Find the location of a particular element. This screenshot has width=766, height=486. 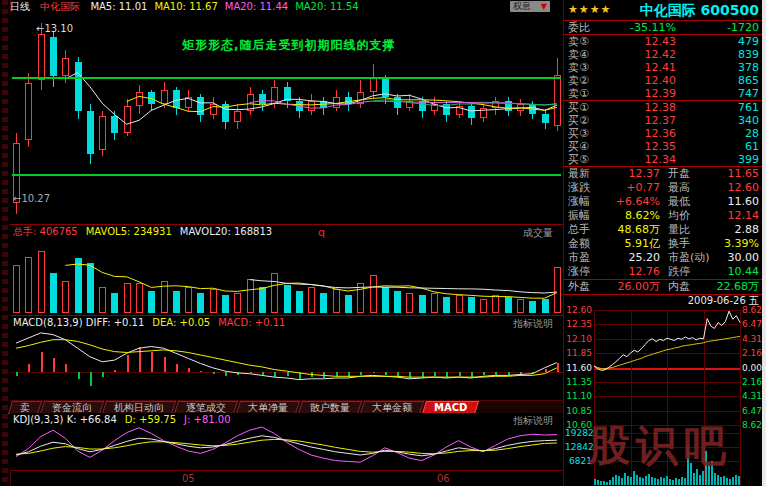

ask-row: 卖④12.42839 is located at coordinates (664, 54).